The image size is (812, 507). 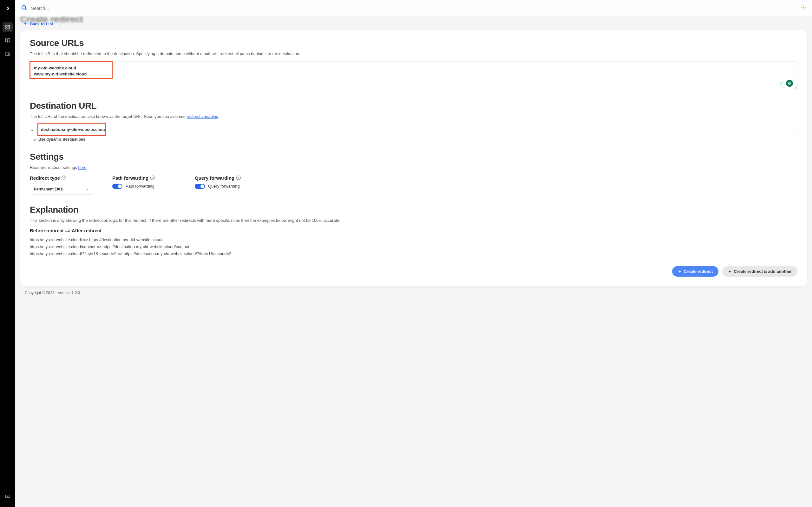 I want to click on grammarly-overlay: G, so click(x=785, y=83).